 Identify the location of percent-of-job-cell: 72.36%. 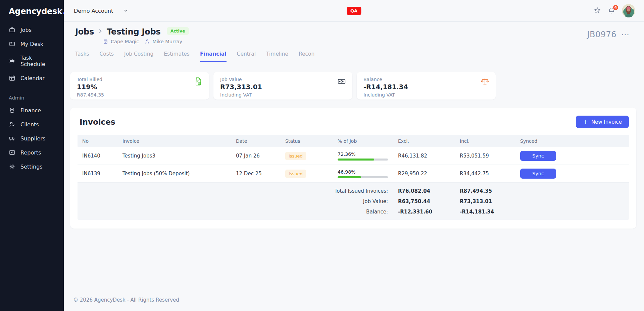
(368, 156).